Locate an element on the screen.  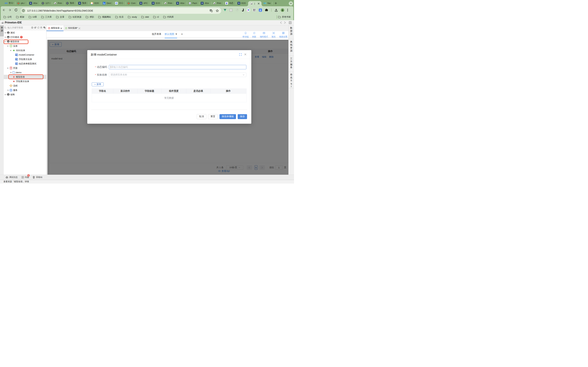
bookmark-folder: study is located at coordinates (132, 17).